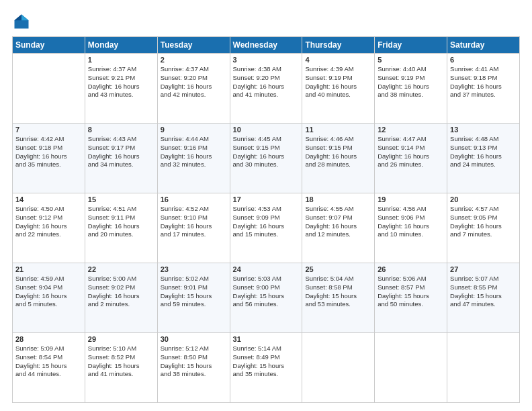  What do you see at coordinates (411, 279) in the screenshot?
I see `sunrise-text: Sunrise: 5:06 AM` at bounding box center [411, 279].